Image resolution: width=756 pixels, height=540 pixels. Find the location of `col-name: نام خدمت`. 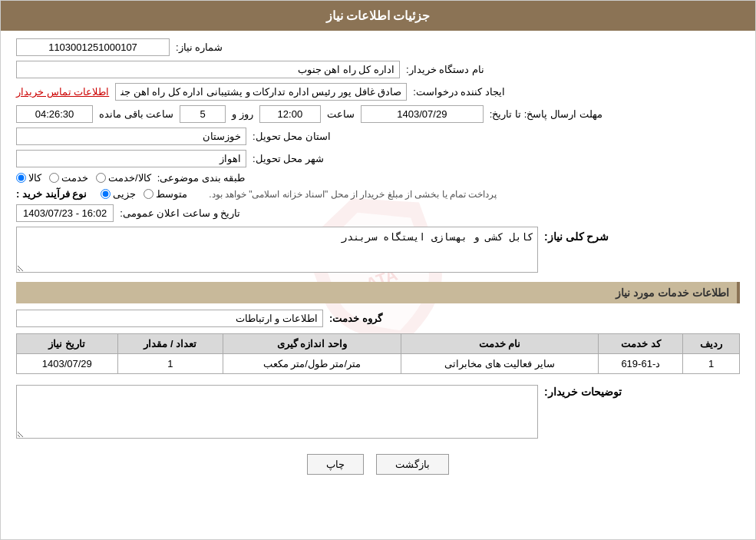

col-name: نام خدمت is located at coordinates (500, 344).